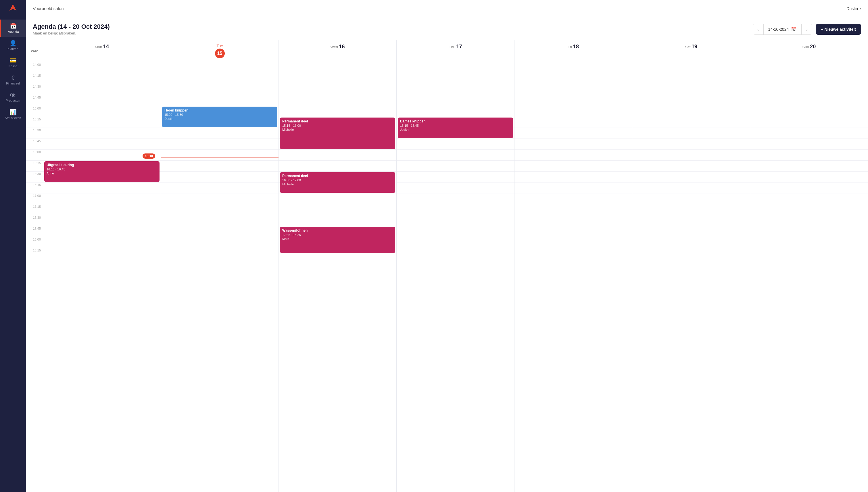 Image resolution: width=868 pixels, height=492 pixels. I want to click on time-column: 14:0014:1514:3014:4515:0015:1515:3015:45…, so click(34, 277).